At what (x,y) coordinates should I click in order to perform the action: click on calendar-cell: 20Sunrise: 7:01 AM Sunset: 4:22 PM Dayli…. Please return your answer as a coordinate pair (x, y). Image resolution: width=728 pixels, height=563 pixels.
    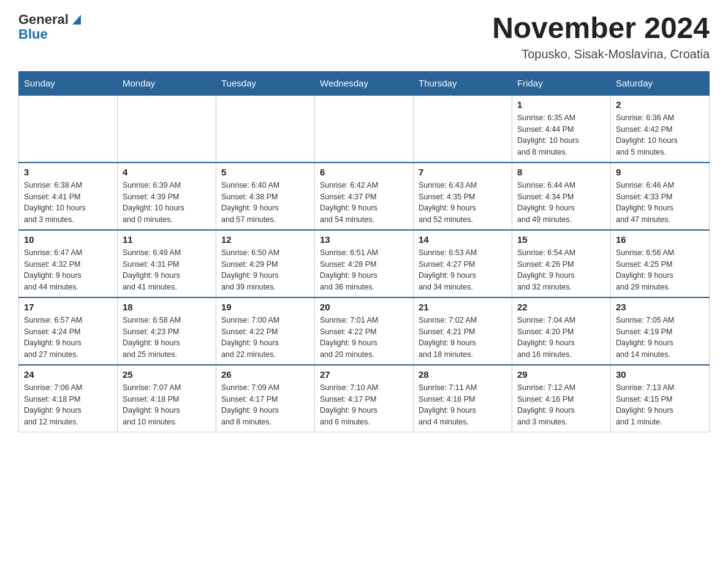
    Looking at the image, I should click on (364, 331).